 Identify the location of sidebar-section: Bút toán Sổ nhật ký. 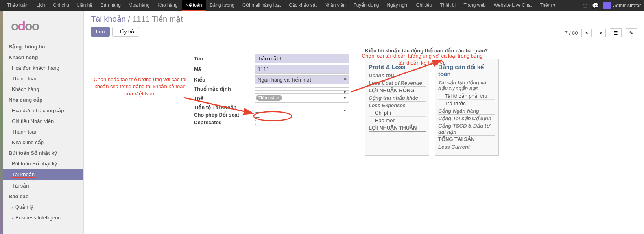
(43, 153).